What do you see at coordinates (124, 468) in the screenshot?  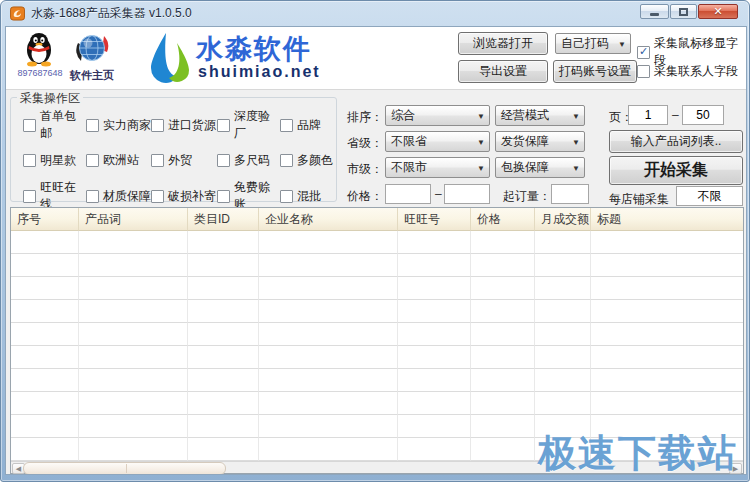 I see `scrollbar-thumb` at bounding box center [124, 468].